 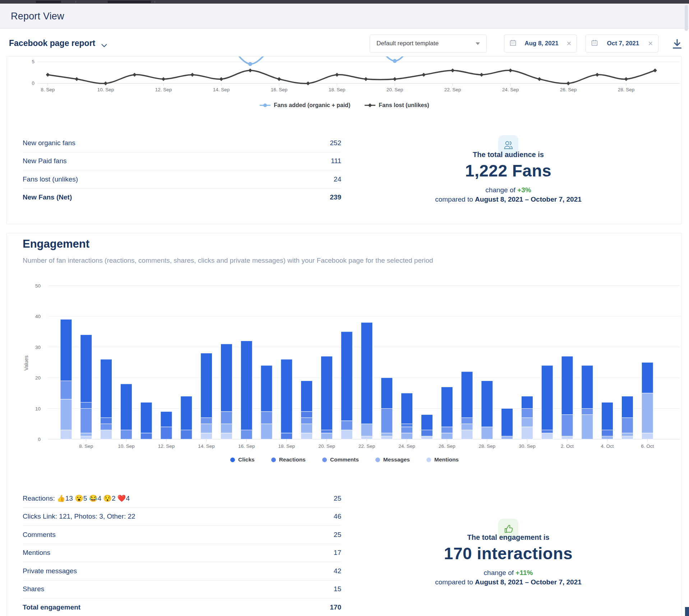 What do you see at coordinates (524, 573) in the screenshot?
I see `change-value: +11%` at bounding box center [524, 573].